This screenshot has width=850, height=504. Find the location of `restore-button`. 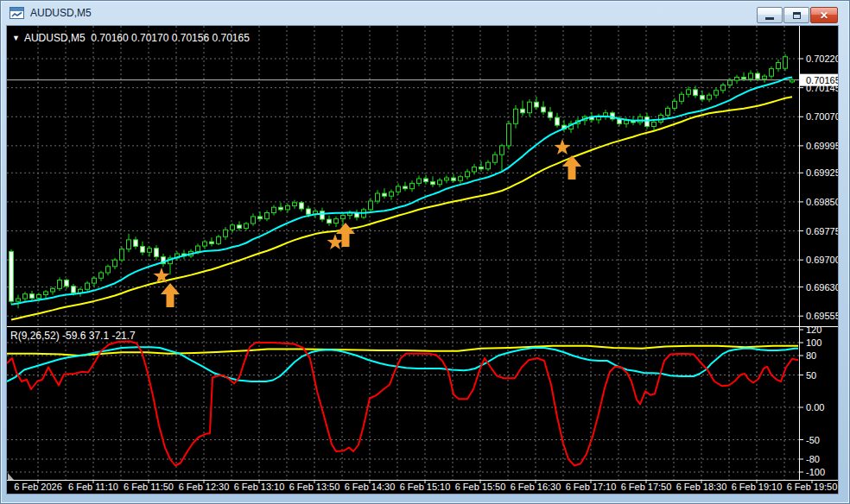

restore-button is located at coordinates (796, 16).